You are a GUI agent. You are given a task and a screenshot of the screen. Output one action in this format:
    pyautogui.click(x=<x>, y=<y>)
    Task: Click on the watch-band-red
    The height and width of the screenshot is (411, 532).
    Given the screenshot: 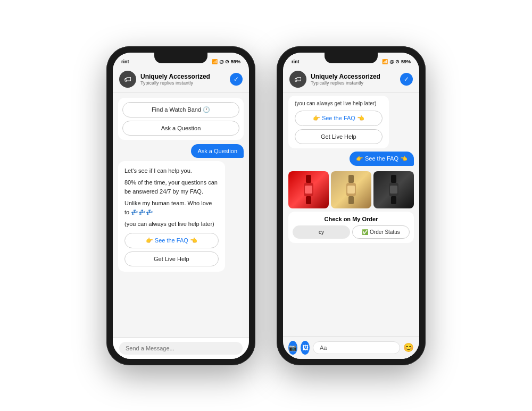 What is the action you would take?
    pyautogui.click(x=309, y=190)
    